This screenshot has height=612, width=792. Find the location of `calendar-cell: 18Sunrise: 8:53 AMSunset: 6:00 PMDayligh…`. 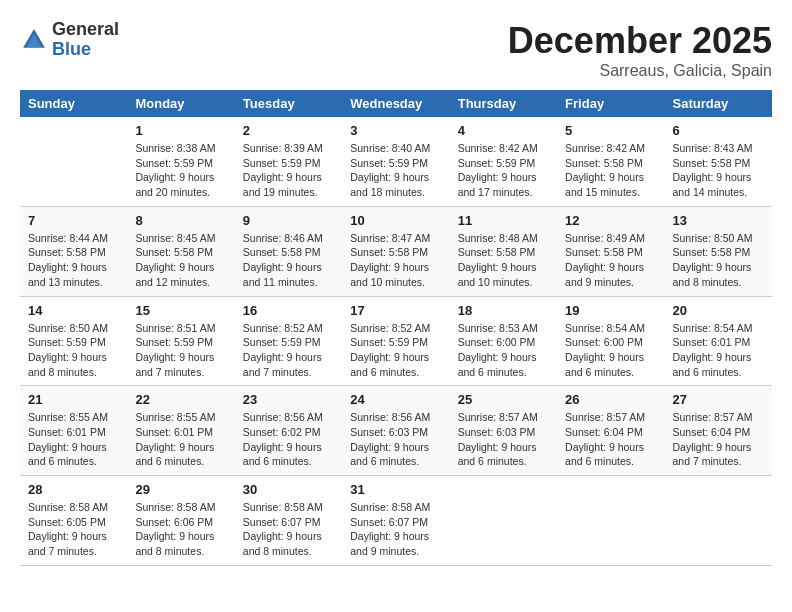

calendar-cell: 18Sunrise: 8:53 AMSunset: 6:00 PMDayligh… is located at coordinates (504, 341).